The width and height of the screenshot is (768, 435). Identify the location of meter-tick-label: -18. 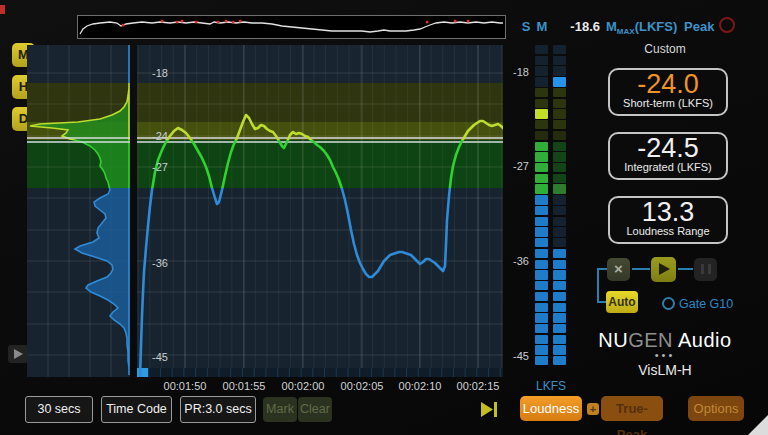
(513, 72).